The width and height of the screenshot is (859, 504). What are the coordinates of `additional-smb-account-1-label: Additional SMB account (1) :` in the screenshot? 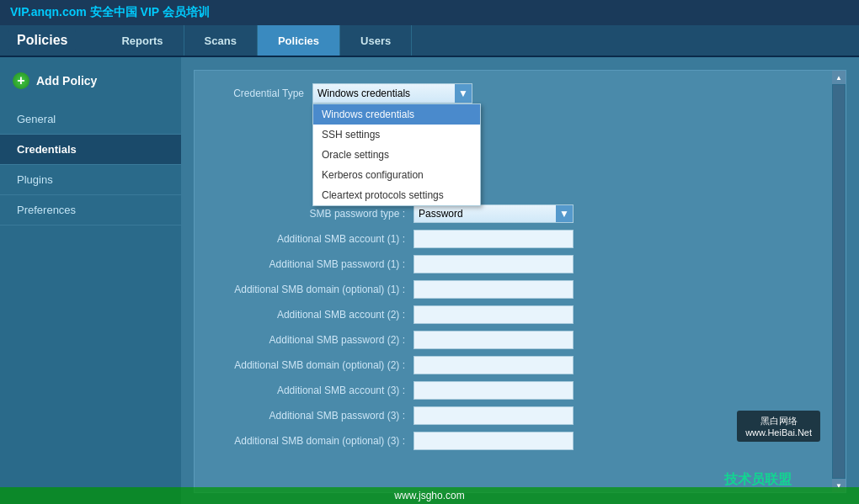 It's located at (312, 239).